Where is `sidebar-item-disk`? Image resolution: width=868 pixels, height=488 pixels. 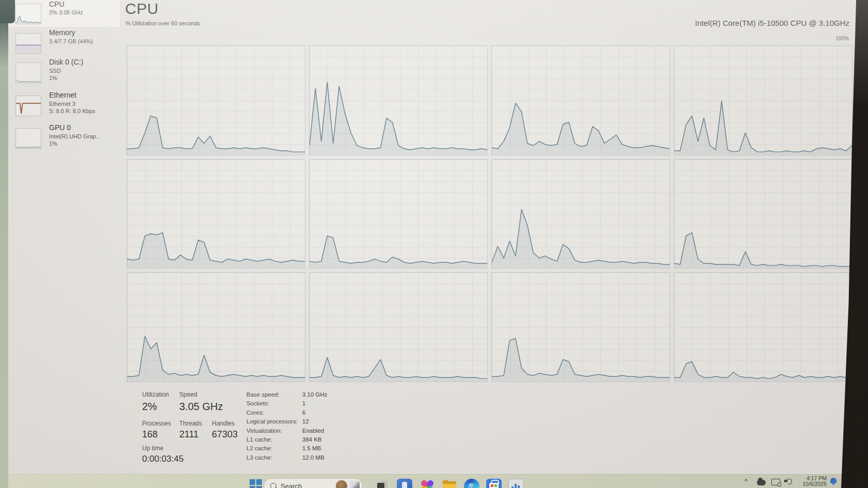
sidebar-item-disk is located at coordinates (28, 73).